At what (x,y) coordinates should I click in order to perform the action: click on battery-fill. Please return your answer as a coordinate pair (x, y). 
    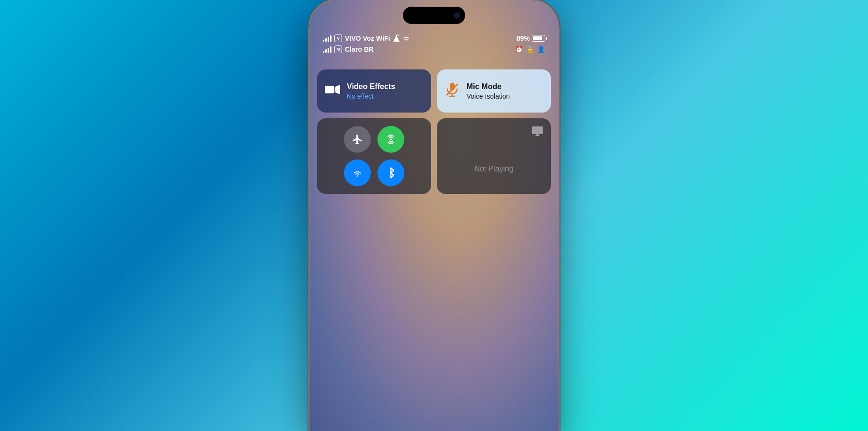
    Looking at the image, I should click on (537, 38).